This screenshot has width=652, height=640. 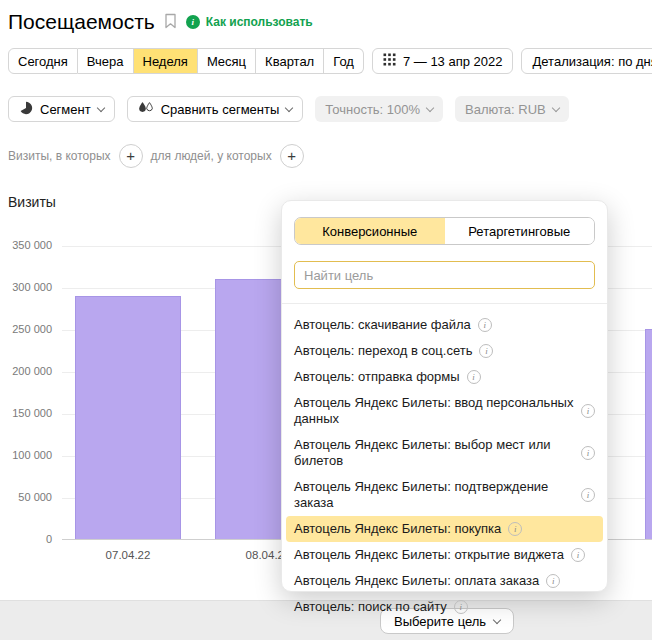 I want to click on y-tick-label: 200 000, so click(x=26, y=371).